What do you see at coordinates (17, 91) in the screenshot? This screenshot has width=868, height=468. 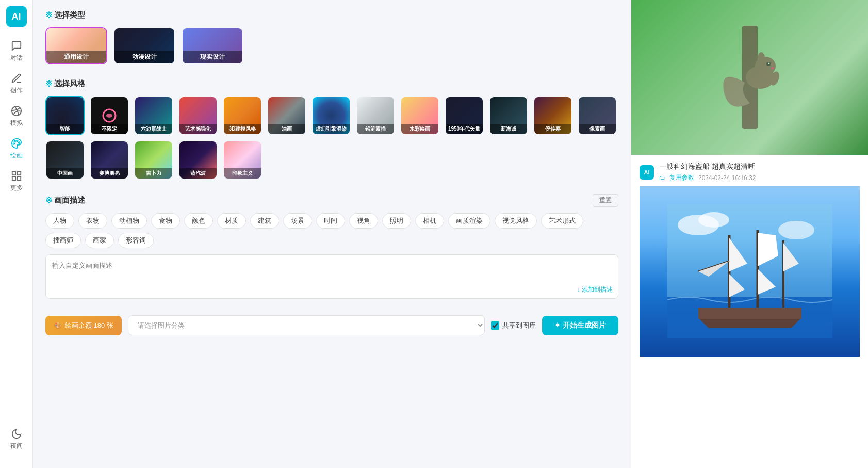 I see `sidebar-item-create-label: 创作` at bounding box center [17, 91].